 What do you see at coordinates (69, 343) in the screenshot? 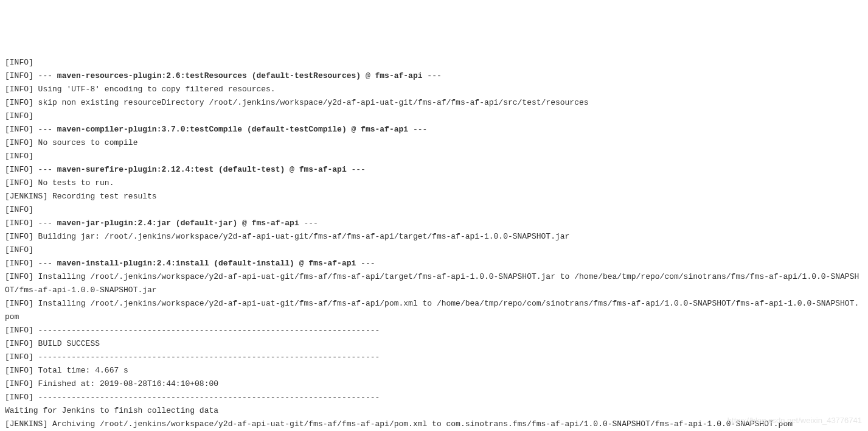
I see `log-text: BUILD SUCCESS` at bounding box center [69, 343].